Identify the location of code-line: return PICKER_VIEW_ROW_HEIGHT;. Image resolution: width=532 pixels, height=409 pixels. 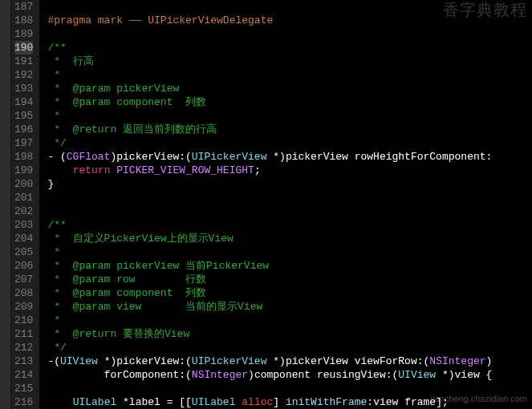
(290, 170).